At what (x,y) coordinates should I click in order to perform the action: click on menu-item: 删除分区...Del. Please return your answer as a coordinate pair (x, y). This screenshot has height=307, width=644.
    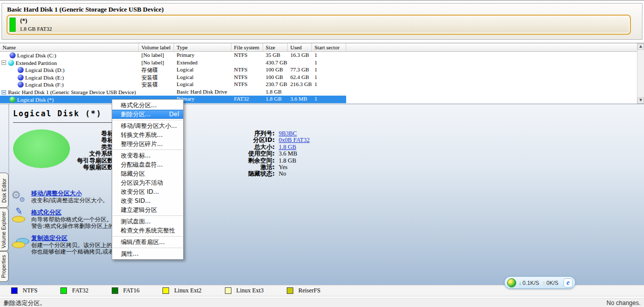
    Looking at the image, I should click on (148, 114).